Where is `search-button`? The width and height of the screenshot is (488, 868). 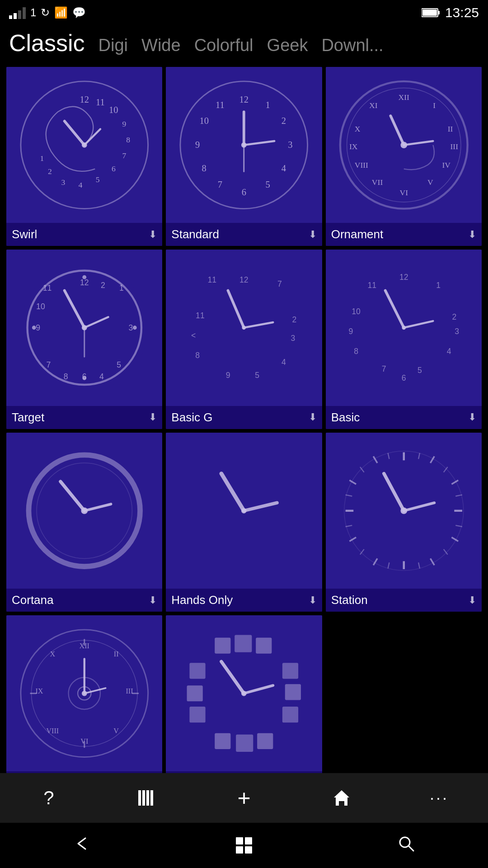 search-button is located at coordinates (406, 845).